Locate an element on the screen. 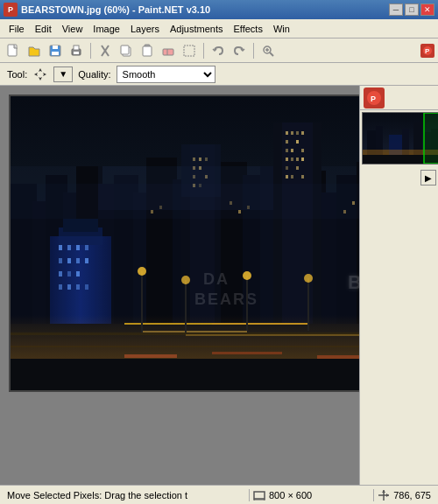 This screenshot has height=504, width=438. menu-effects: Effects is located at coordinates (249, 29).